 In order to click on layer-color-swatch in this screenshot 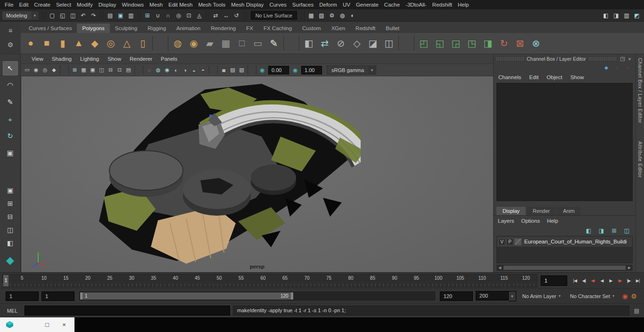, I will do `click(518, 242)`.